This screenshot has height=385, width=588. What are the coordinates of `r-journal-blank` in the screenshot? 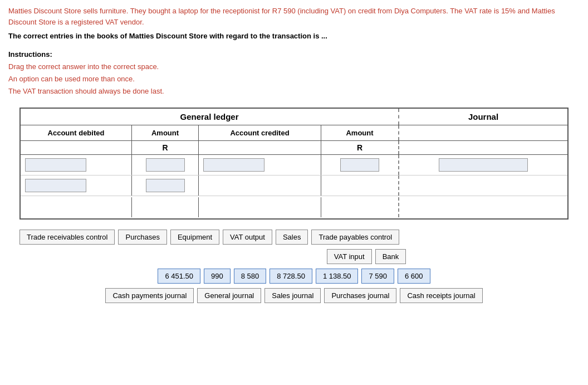 It's located at (483, 148).